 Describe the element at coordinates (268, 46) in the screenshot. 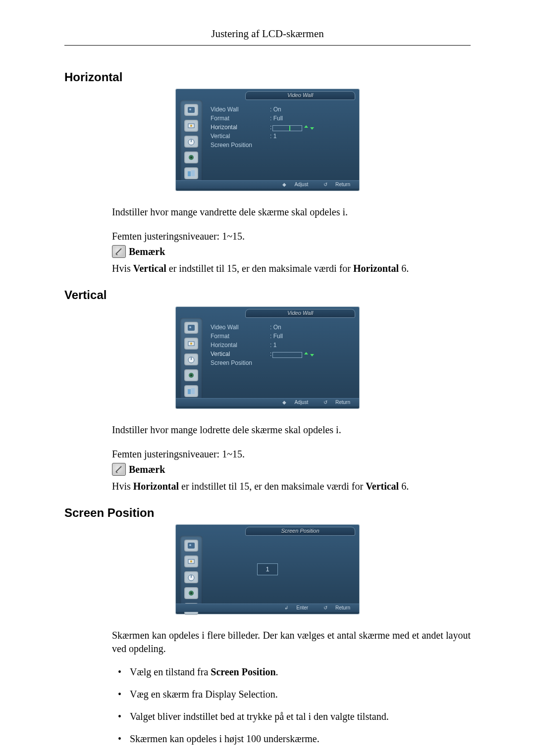

I see `header-rule` at that location.